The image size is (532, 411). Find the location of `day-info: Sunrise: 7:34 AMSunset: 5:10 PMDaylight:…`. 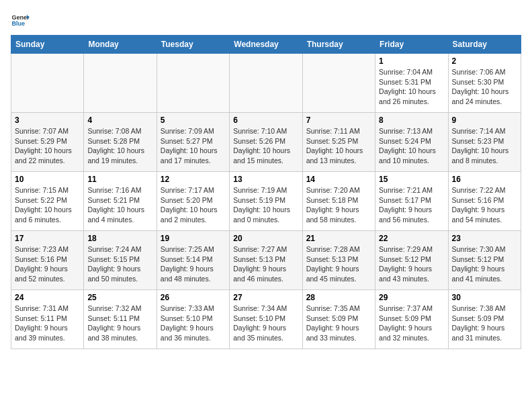

day-info: Sunrise: 7:34 AMSunset: 5:10 PMDaylight:… is located at coordinates (266, 324).